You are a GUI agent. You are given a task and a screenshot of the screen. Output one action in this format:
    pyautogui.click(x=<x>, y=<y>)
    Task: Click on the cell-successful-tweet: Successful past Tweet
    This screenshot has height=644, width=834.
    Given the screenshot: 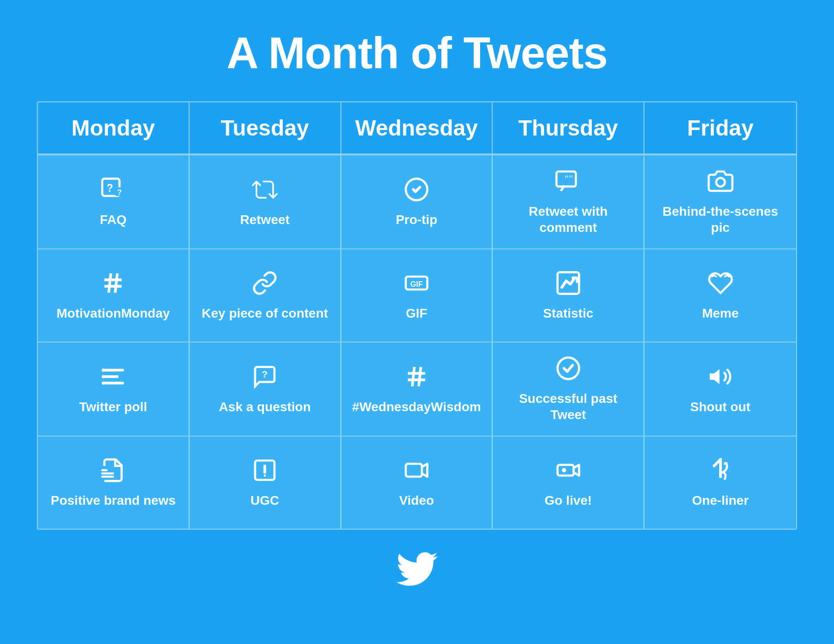 What is the action you would take?
    pyautogui.click(x=568, y=389)
    